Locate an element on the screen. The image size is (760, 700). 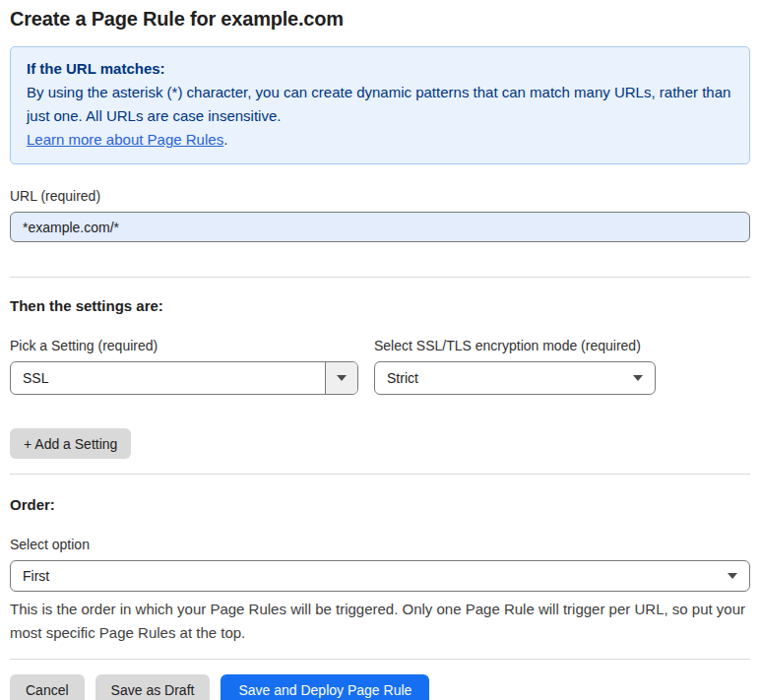
info-box-link-line: Learn more about Page Rules. is located at coordinates (380, 140).